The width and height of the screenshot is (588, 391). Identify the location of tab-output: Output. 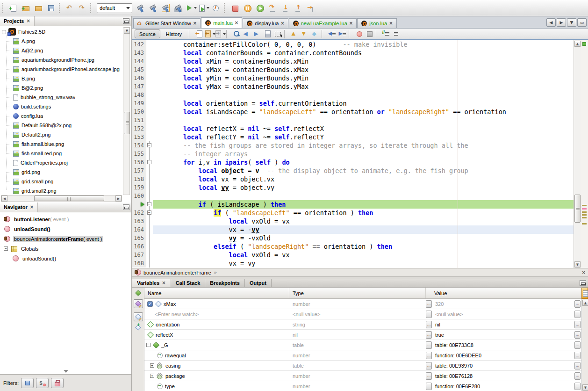
(258, 283).